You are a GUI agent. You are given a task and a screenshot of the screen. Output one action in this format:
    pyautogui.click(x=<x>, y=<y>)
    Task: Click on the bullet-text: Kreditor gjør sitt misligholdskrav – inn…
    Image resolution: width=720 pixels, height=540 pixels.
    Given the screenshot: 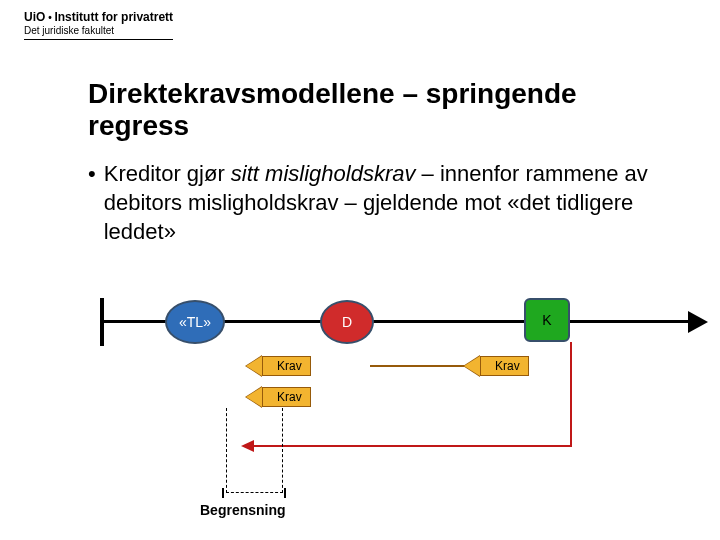 What is the action you would take?
    pyautogui.click(x=387, y=203)
    